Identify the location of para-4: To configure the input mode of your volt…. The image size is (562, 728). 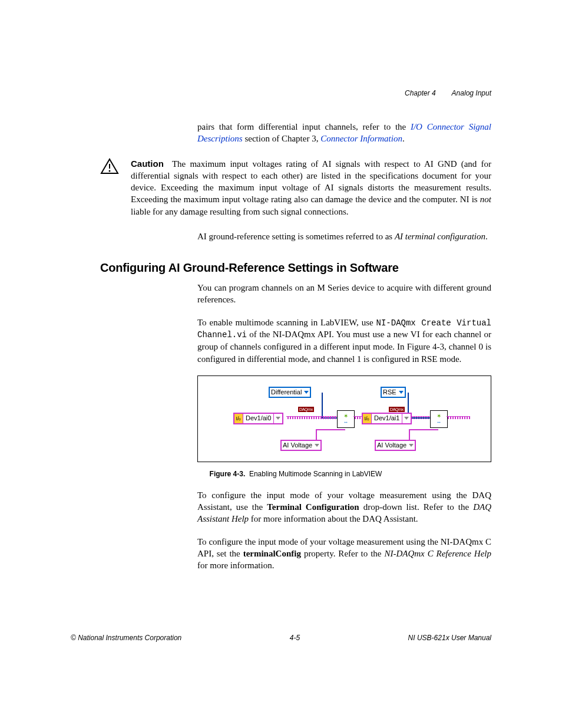
(344, 554).